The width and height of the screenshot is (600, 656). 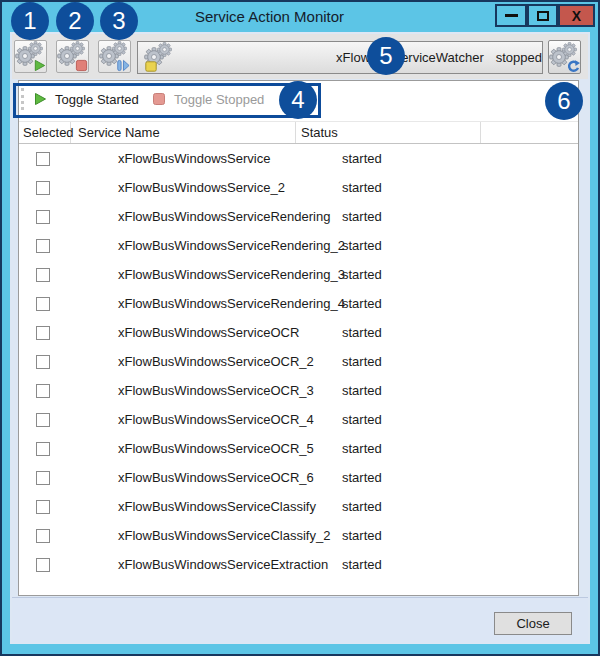 What do you see at coordinates (298, 536) in the screenshot?
I see `table-row: xFlowBusWindowsServiceClassify_2 started` at bounding box center [298, 536].